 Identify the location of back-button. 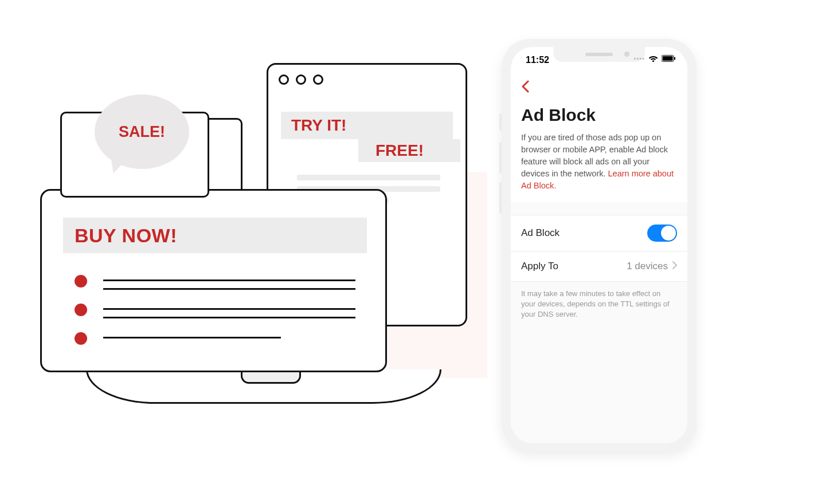
(530, 88).